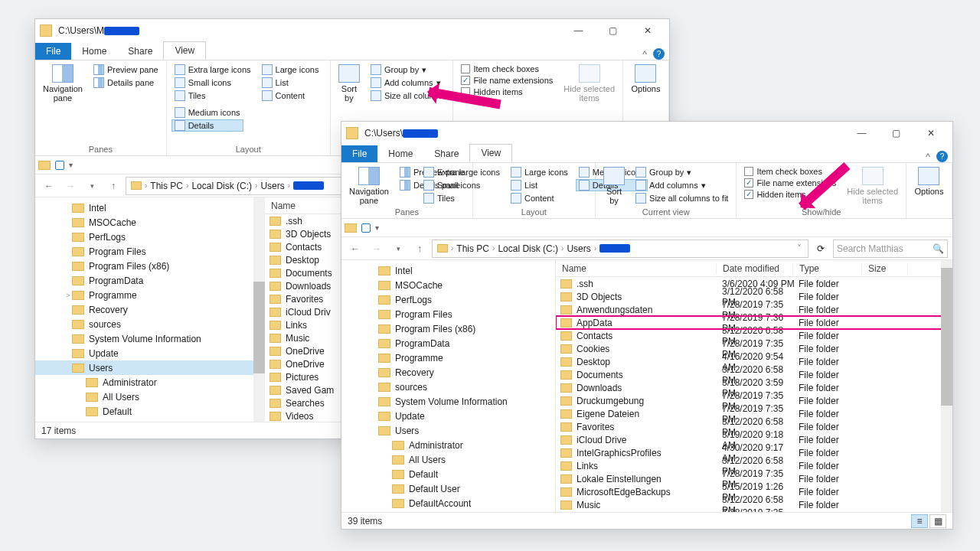 Image resolution: width=980 pixels, height=551 pixels. What do you see at coordinates (449, 504) in the screenshot?
I see `tree-item: DefaultAccount` at bounding box center [449, 504].